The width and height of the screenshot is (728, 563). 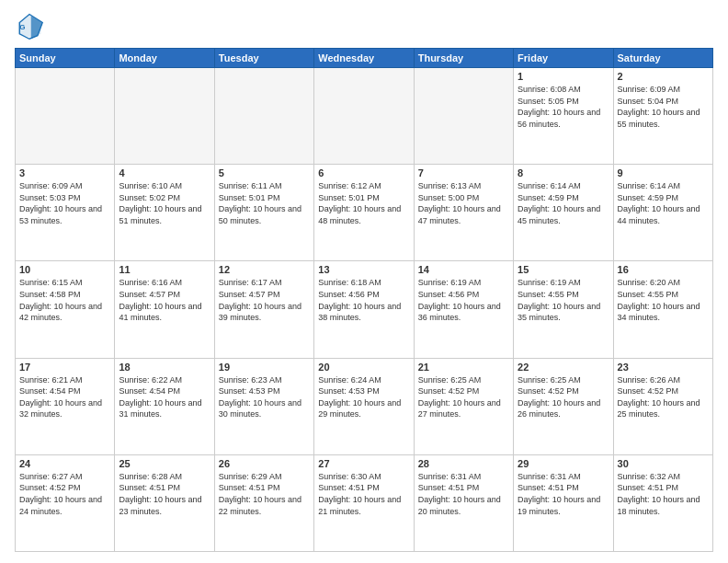 What do you see at coordinates (64, 270) in the screenshot?
I see `day-number: 10` at bounding box center [64, 270].